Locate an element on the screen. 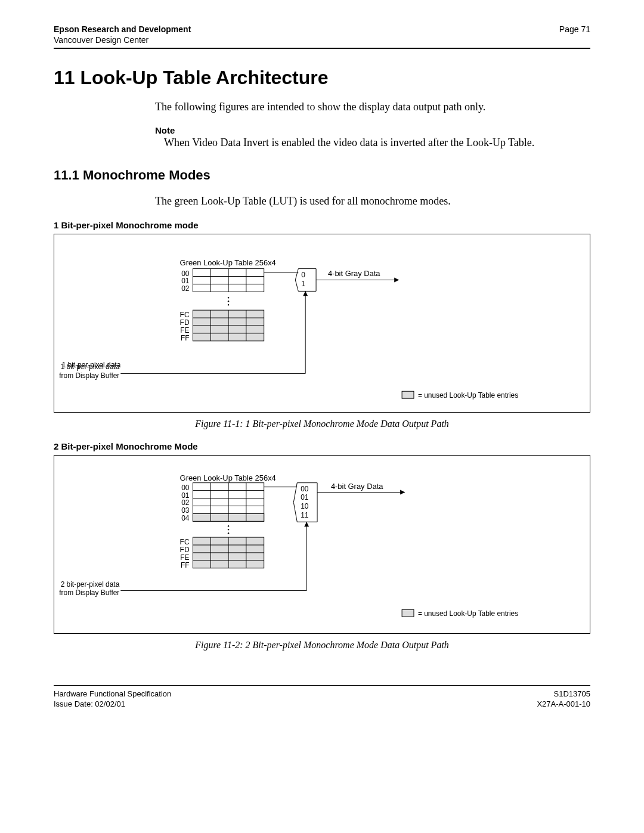 This screenshot has width=644, height=833. svg-text: 11 is located at coordinates (305, 516).